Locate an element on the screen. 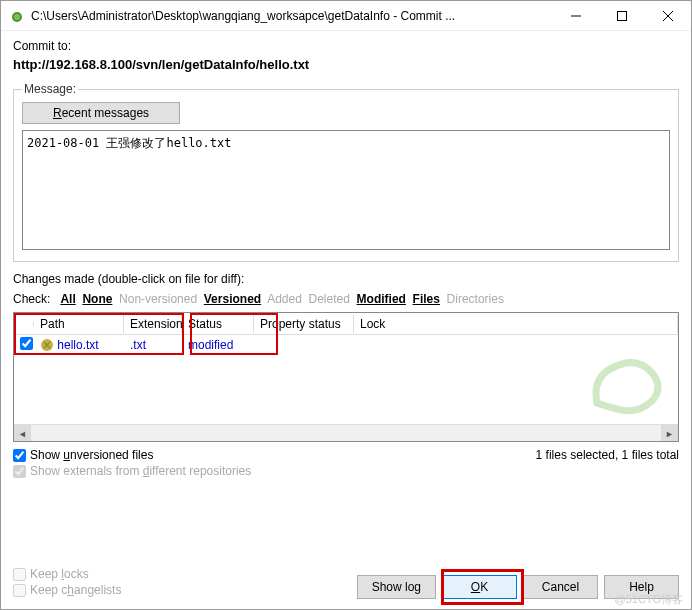  keep-locks-row: Keep locks is located at coordinates (67, 574).